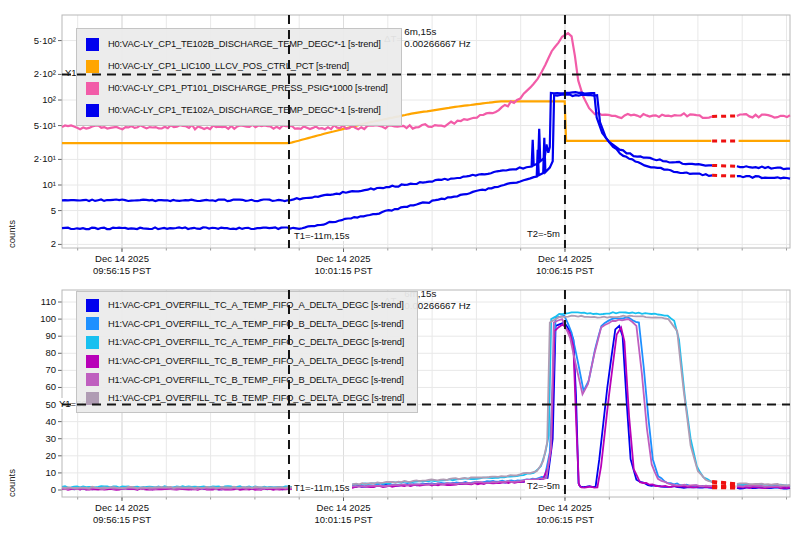 The image size is (804, 551). What do you see at coordinates (256, 342) in the screenshot?
I see `legend-item-label: H1:VAC-CP1_OVERFILL_TC_A_TEMP_FIFO_C_DEL…` at bounding box center [256, 342].